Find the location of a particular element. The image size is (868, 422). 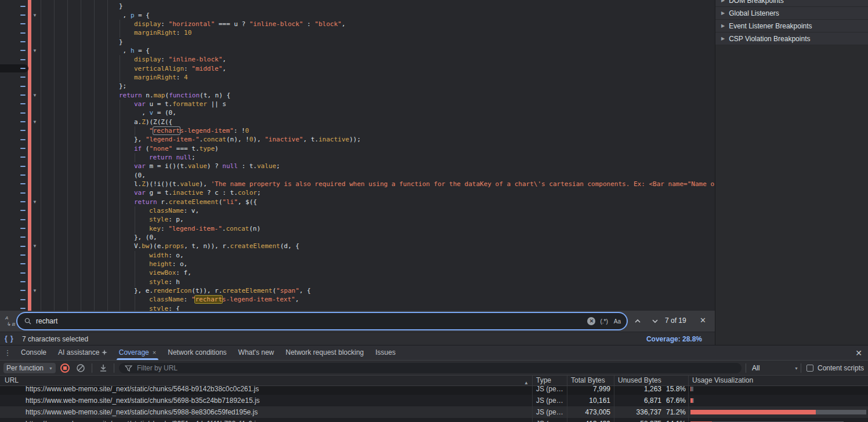

url-filter-input is located at coordinates (398, 368).